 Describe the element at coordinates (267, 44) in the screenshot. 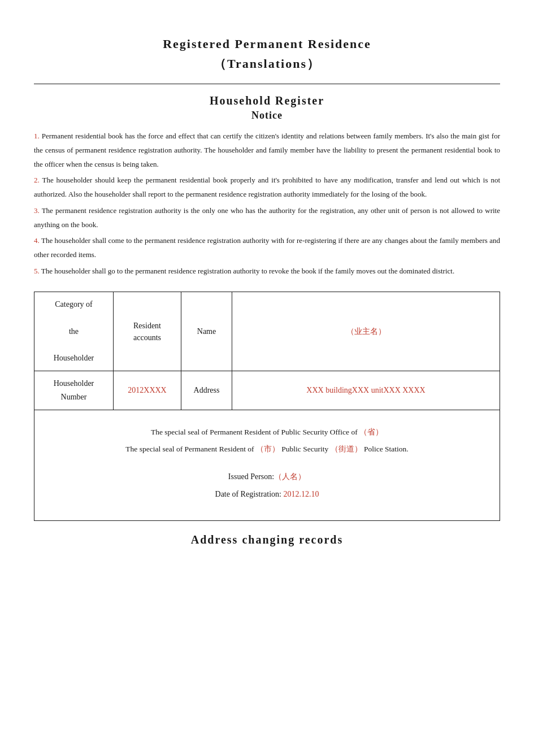

I see `title-line1: Registered Permanent Residence` at that location.